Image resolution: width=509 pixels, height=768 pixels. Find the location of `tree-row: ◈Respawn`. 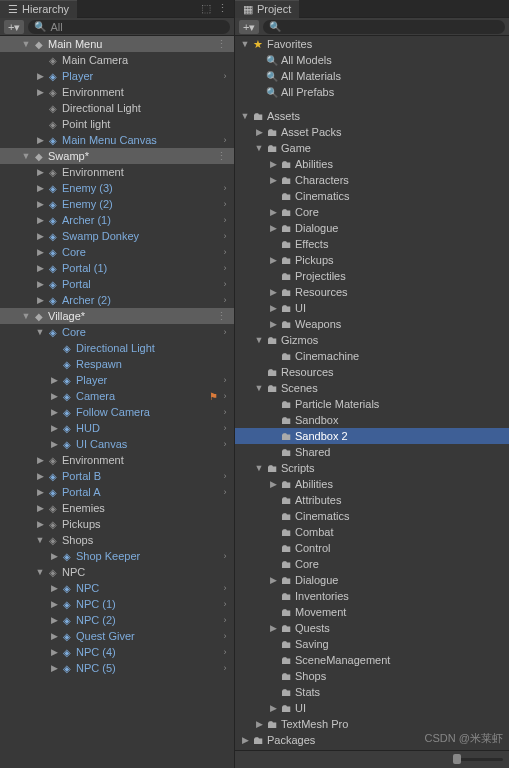

tree-row: ◈Respawn is located at coordinates (117, 364).